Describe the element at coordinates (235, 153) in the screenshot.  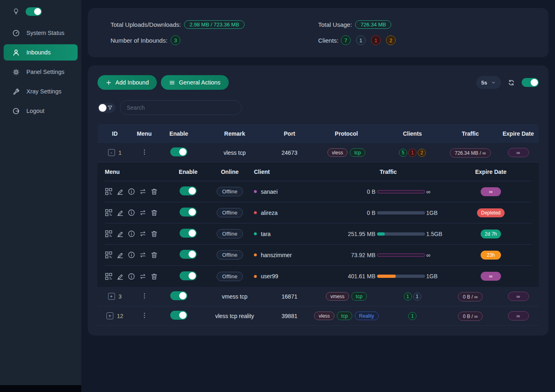
I see `inbound-remark: vless tcp` at that location.